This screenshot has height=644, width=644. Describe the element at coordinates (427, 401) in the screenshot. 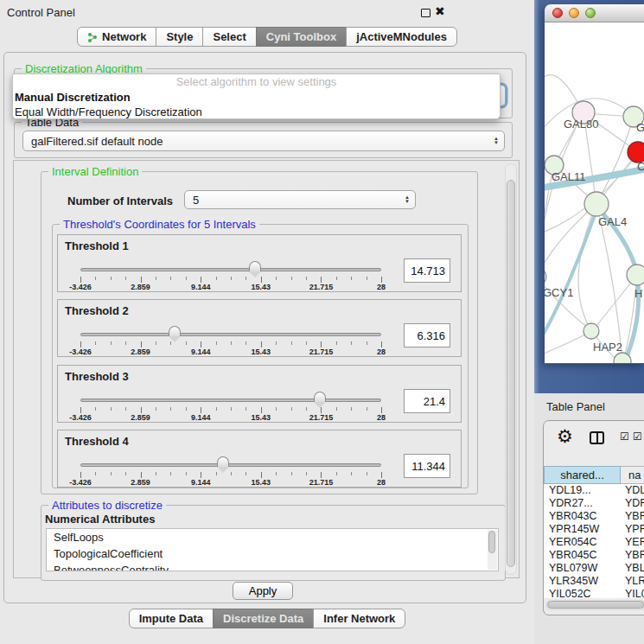

I see `threshold-3-value-field` at that location.